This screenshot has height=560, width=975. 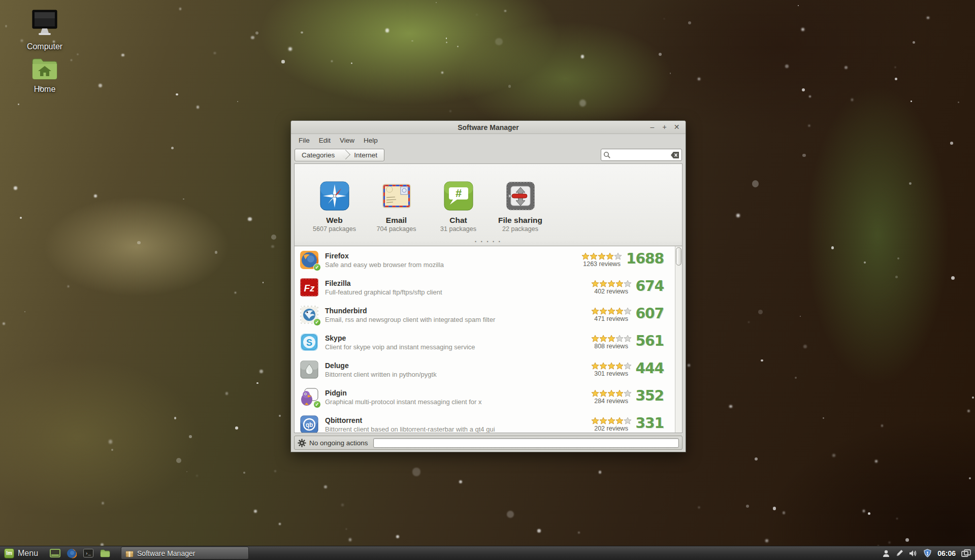 I want to click on chat-category-icon: #, so click(x=459, y=196).